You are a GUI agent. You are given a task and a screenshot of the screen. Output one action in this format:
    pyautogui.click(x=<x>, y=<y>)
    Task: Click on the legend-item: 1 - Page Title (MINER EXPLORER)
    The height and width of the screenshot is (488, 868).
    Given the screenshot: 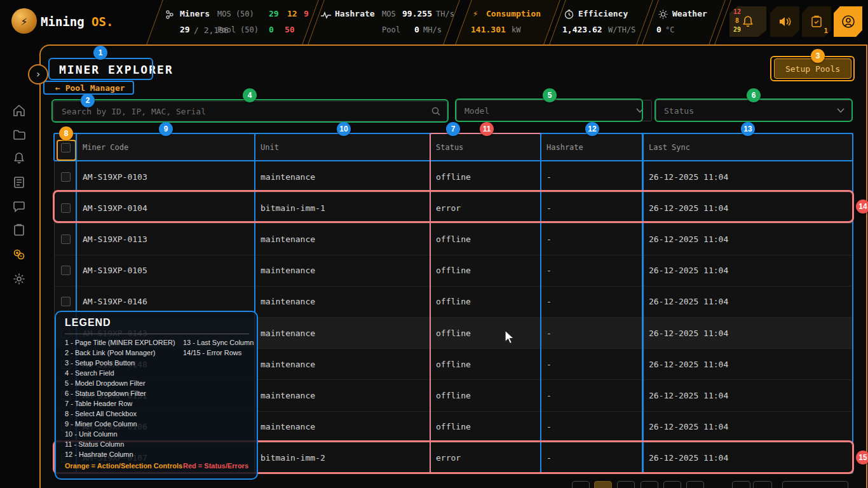 What is the action you would take?
    pyautogui.click(x=120, y=342)
    